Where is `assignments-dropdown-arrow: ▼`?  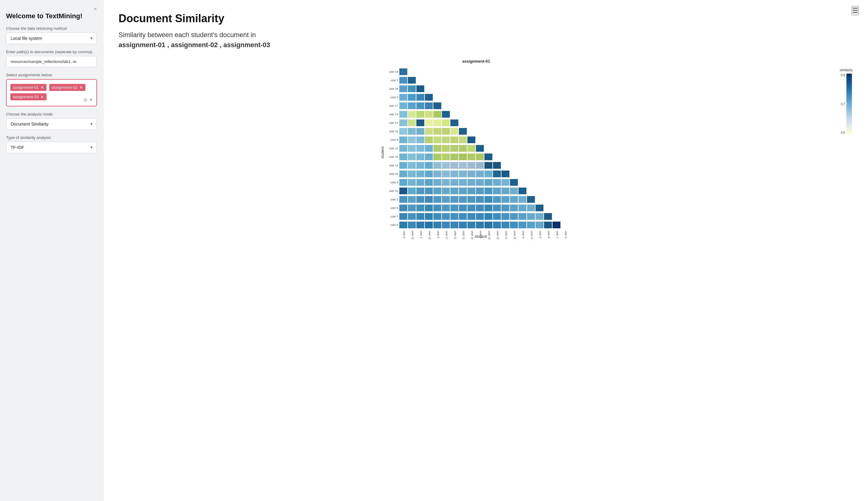
assignments-dropdown-arrow: ▼ is located at coordinates (91, 100).